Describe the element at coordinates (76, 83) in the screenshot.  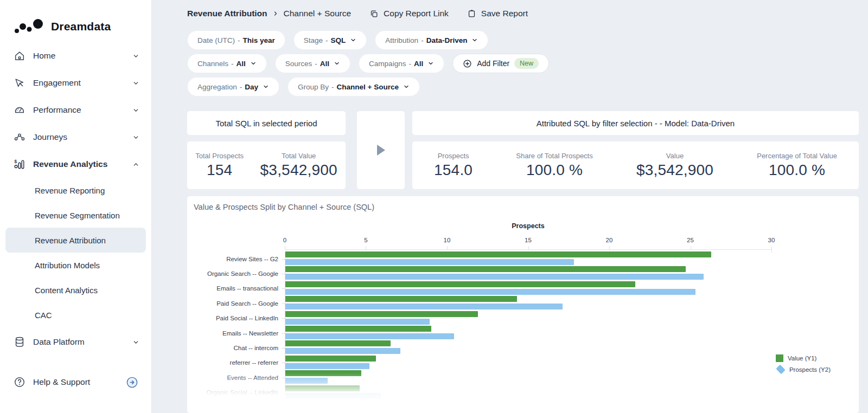
I see `sidebar-item-engagement: Engagement` at that location.